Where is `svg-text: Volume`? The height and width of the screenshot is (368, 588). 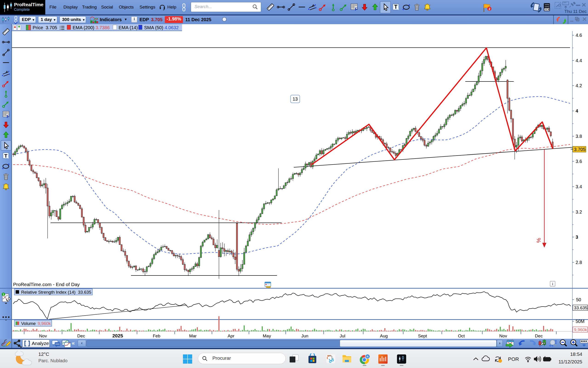
svg-text: Volume is located at coordinates (28, 323).